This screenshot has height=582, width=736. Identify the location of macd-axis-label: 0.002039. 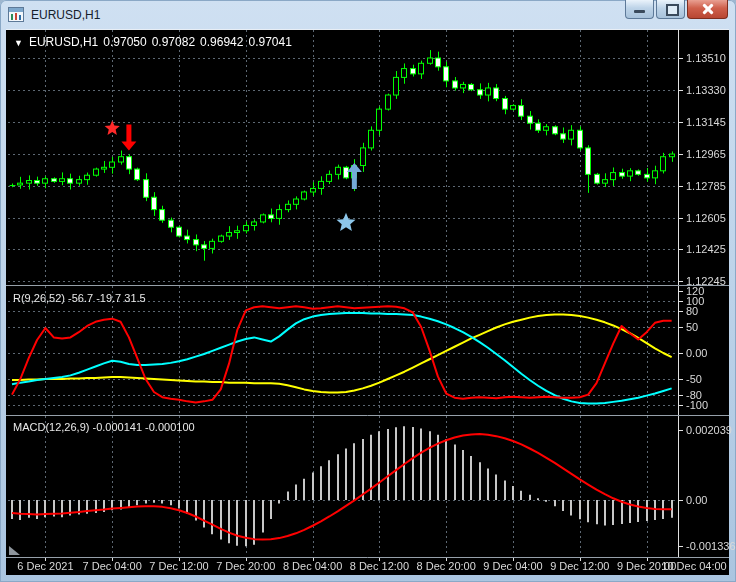
(709, 430).